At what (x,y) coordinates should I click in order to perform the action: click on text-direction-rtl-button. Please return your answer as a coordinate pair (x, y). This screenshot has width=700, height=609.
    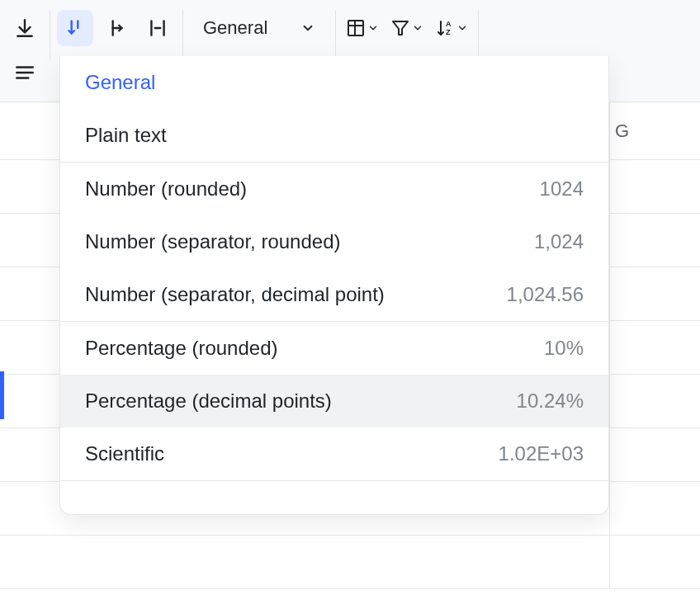
    Looking at the image, I should click on (116, 28).